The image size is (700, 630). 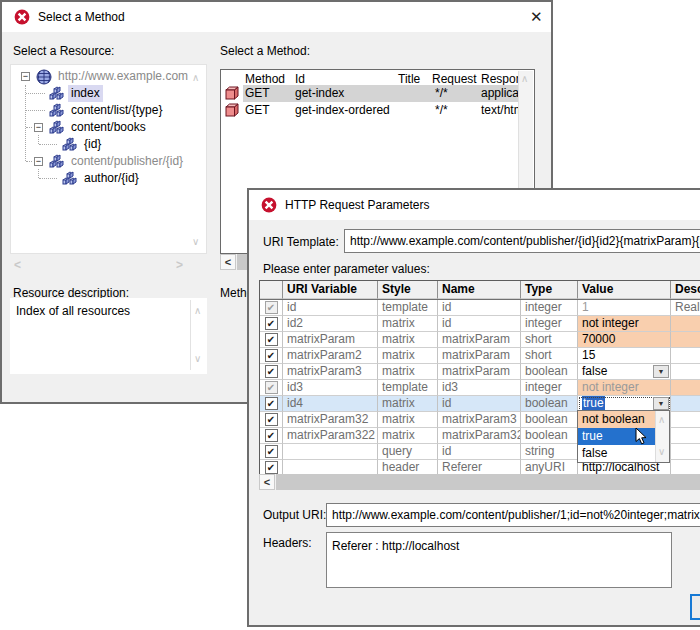 I want to click on close-icon: ✕, so click(x=536, y=17).